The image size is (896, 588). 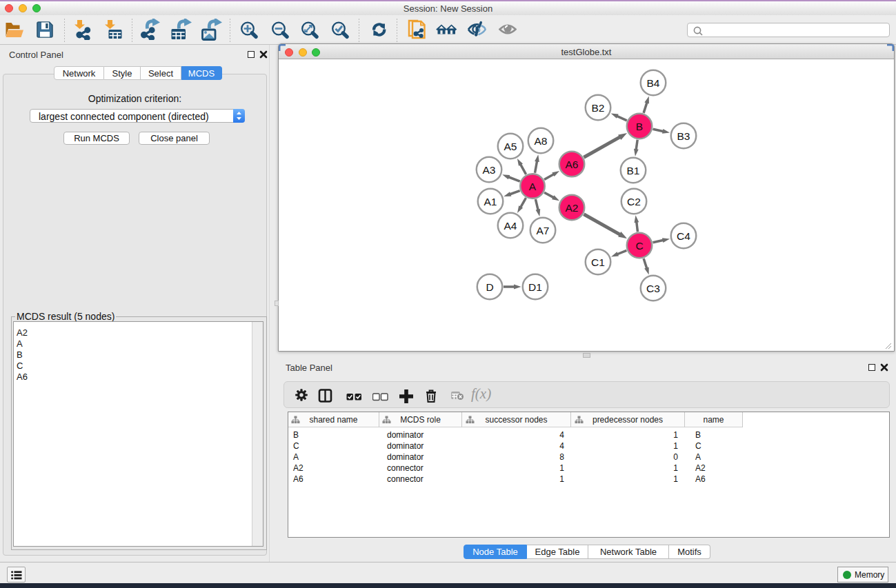 I want to click on svg-text: B3, so click(x=684, y=136).